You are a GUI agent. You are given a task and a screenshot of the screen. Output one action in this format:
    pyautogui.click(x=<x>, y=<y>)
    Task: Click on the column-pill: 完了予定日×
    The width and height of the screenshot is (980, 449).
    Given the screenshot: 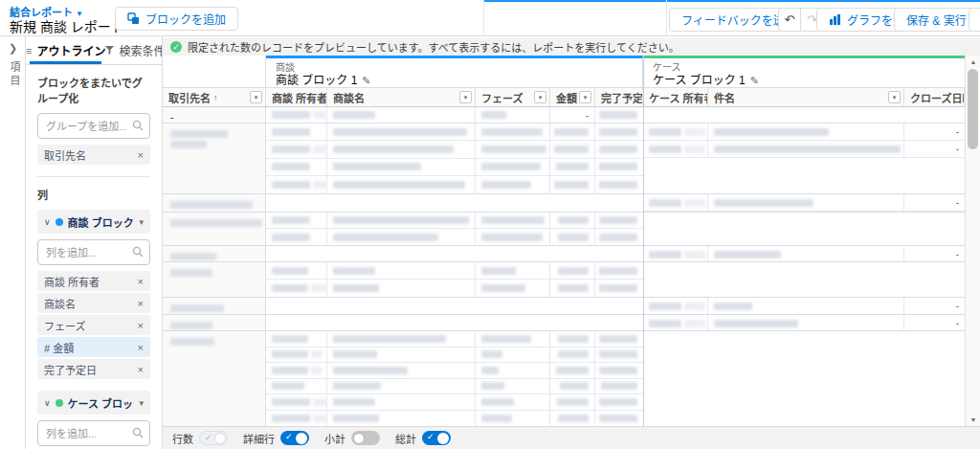 What is the action you would take?
    pyautogui.click(x=94, y=370)
    